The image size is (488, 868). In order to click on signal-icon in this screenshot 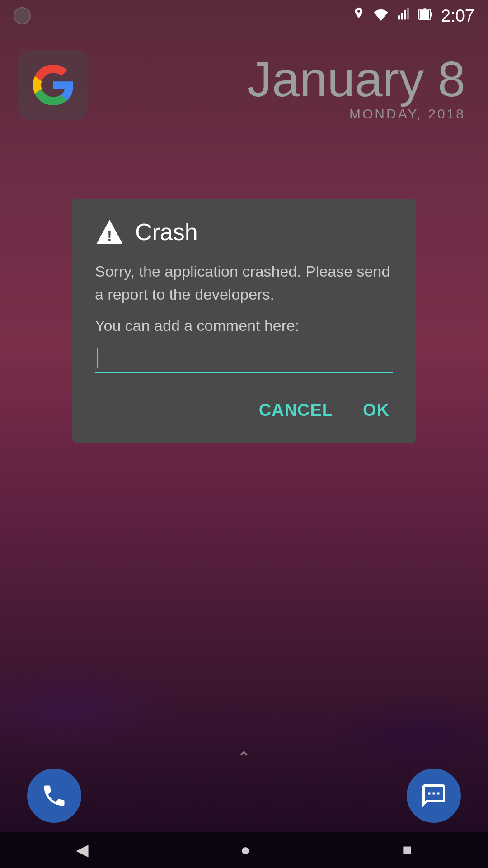, I will do `click(404, 16)`.